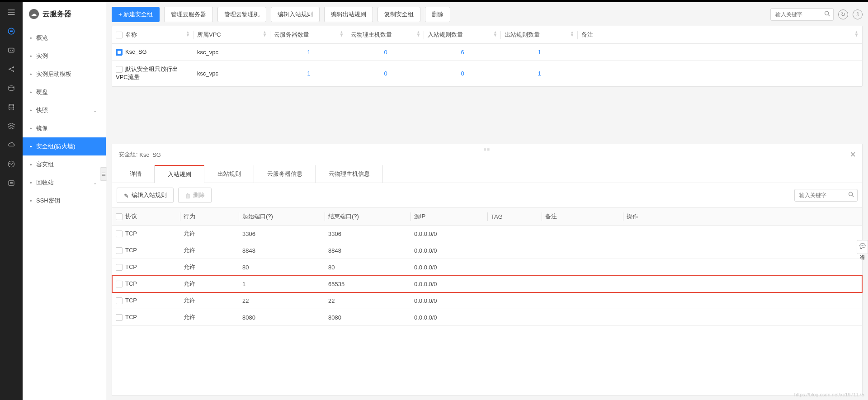 This screenshot has width=868, height=400. What do you see at coordinates (64, 165) in the screenshot?
I see `sidebar-item-7: 容灾组` at bounding box center [64, 165].